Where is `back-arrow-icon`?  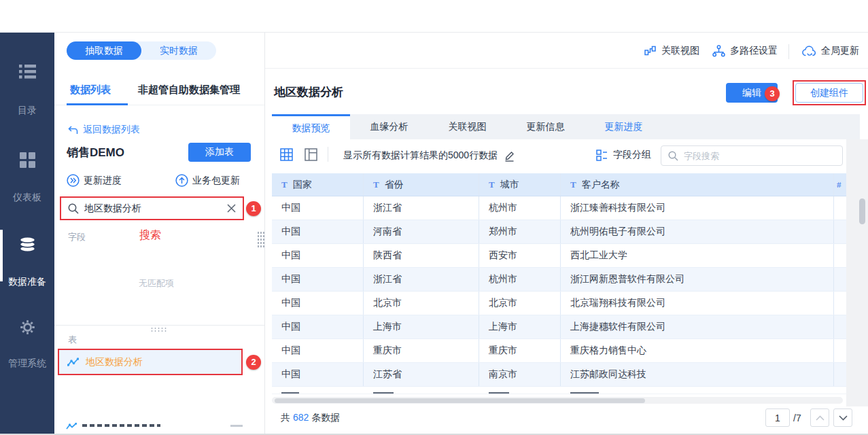 back-arrow-icon is located at coordinates (73, 130).